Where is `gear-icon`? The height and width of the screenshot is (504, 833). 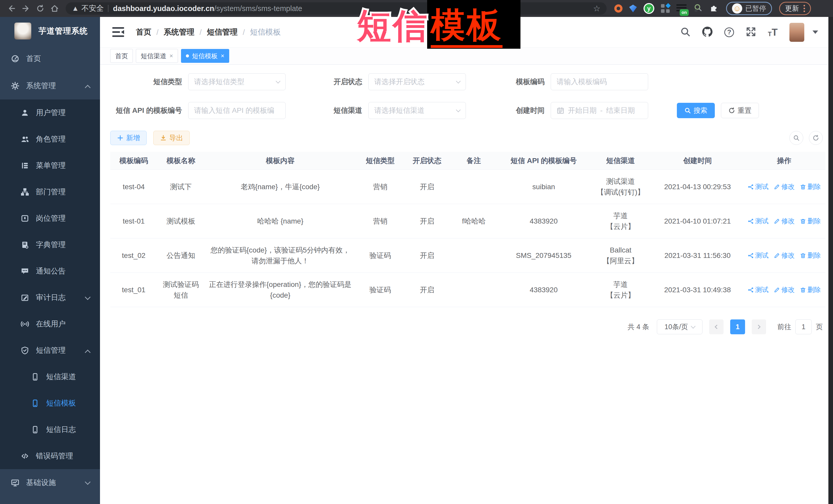
gear-icon is located at coordinates (15, 86).